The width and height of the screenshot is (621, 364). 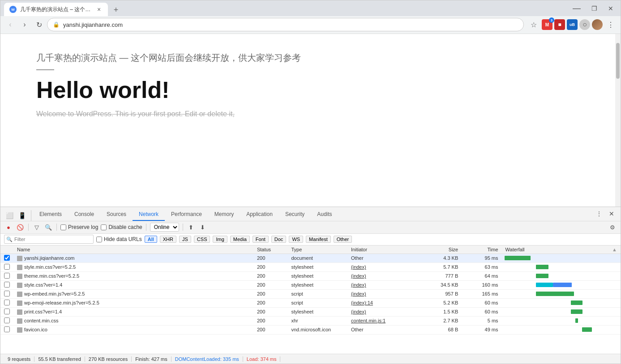 What do you see at coordinates (37, 227) in the screenshot?
I see `filter-button: ▽` at bounding box center [37, 227].